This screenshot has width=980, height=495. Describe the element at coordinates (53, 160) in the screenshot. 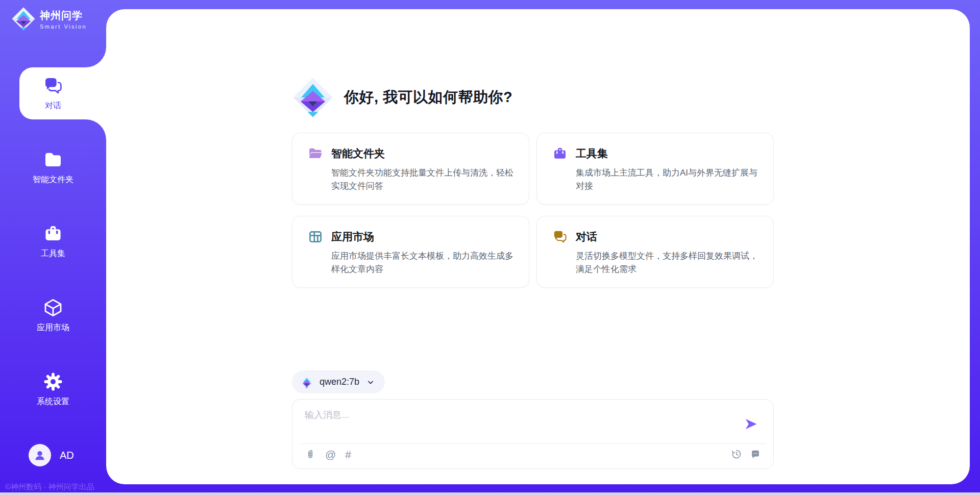

I see `folder-icon` at that location.